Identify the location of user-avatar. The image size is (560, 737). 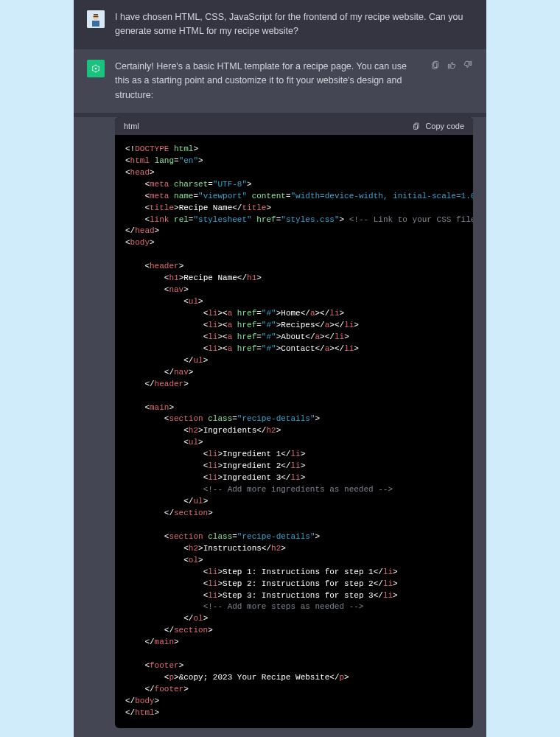
(96, 19).